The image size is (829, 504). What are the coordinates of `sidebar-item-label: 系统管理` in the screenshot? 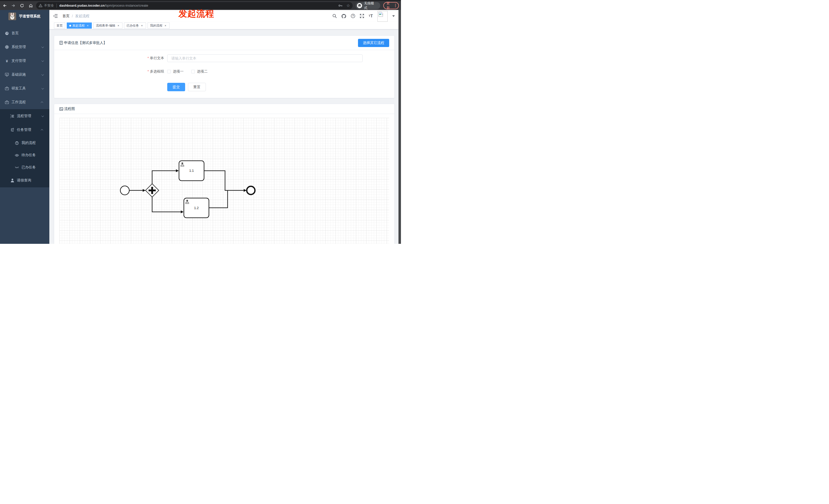 It's located at (19, 47).